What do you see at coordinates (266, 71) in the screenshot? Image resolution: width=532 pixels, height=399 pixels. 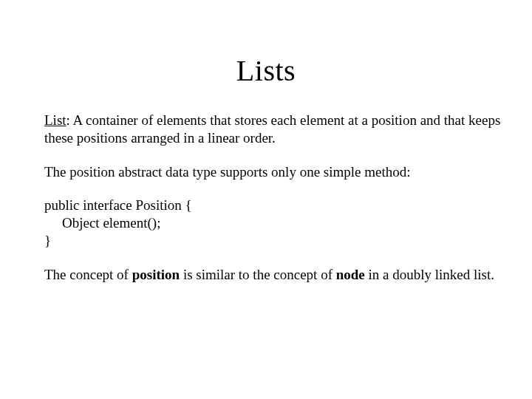 I see `slide-title: Lists` at bounding box center [266, 71].